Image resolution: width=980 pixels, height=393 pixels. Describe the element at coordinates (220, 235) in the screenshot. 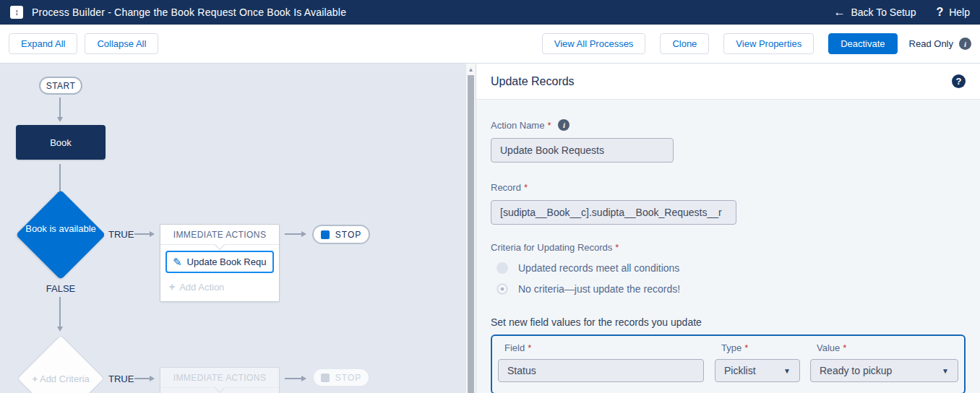

I see `immediate-actions-header: IMMEDIATE ACTIONS` at that location.